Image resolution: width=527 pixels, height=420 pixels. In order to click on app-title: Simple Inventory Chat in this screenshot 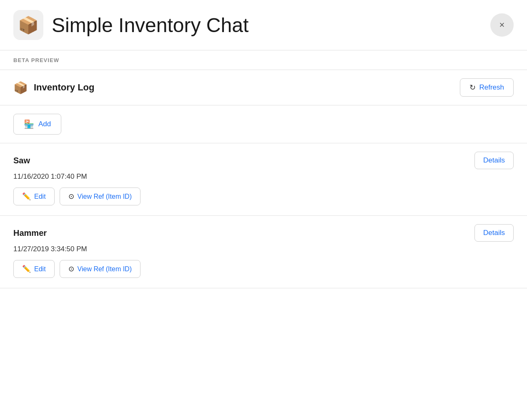, I will do `click(150, 25)`.